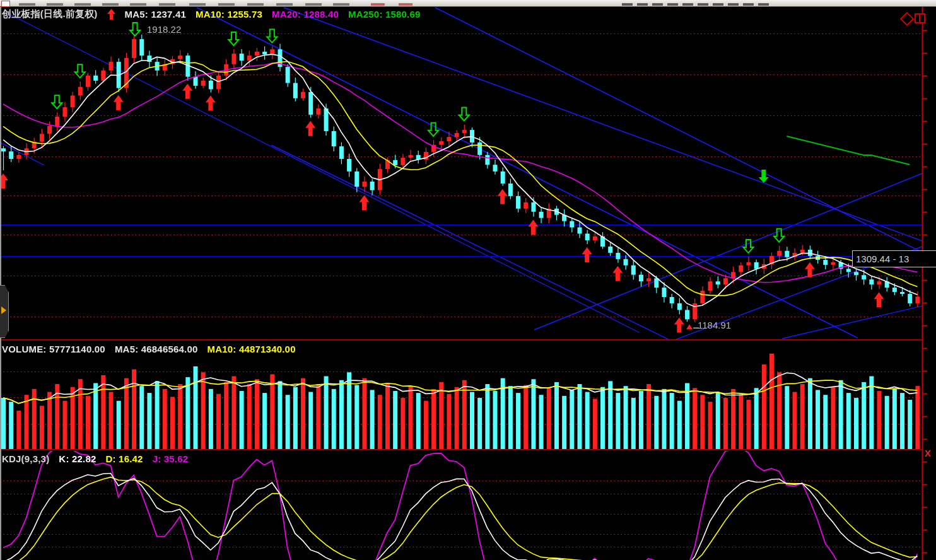 Image resolution: width=936 pixels, height=560 pixels. What do you see at coordinates (4, 310) in the screenshot?
I see `expand-arrow-icon` at bounding box center [4, 310].